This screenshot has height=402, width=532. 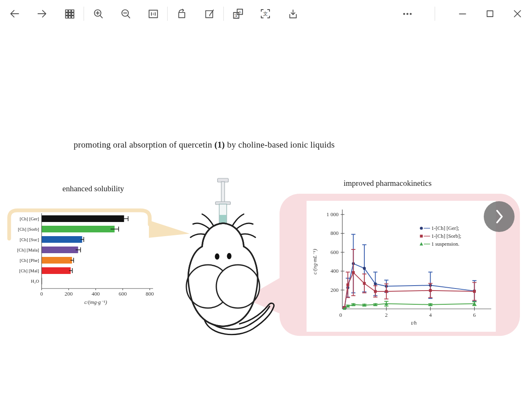 What do you see at coordinates (182, 14) in the screenshot?
I see `rotate-button` at bounding box center [182, 14].